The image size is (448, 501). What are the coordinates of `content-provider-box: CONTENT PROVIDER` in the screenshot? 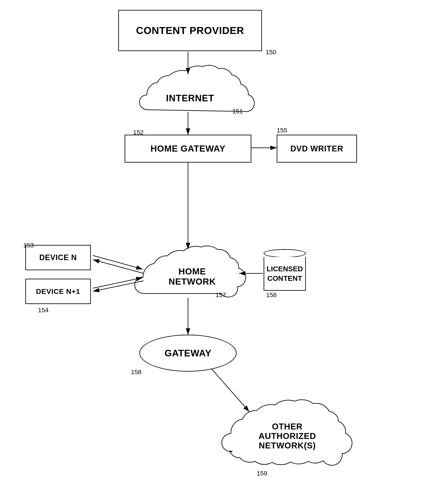 It's located at (190, 31).